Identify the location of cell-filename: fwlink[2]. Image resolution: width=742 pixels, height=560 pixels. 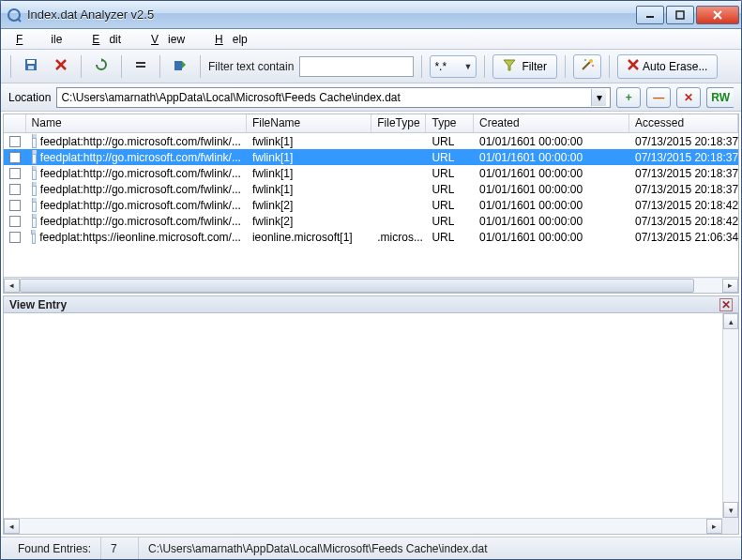
(272, 205).